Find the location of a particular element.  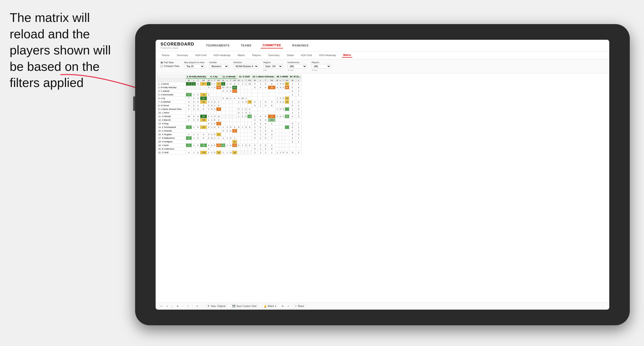

cell: 6 is located at coordinates (204, 109).